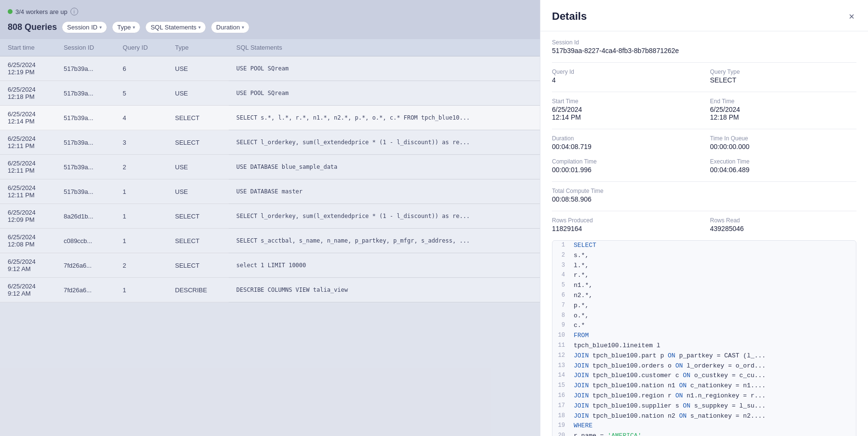 The width and height of the screenshot is (868, 436). Describe the element at coordinates (270, 94) in the screenshot. I see `table-row: 6/25/202412:18 PM 517b39a... 5 USE USE P…` at that location.